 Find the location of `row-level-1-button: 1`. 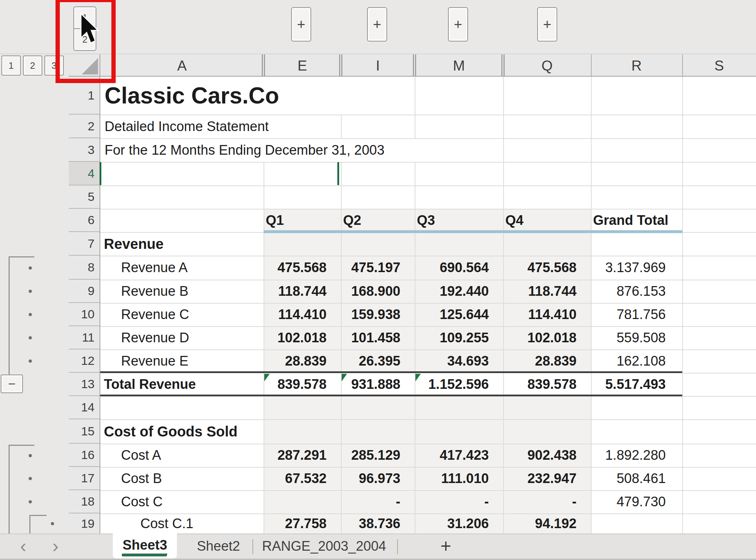

row-level-1-button: 1 is located at coordinates (11, 66).